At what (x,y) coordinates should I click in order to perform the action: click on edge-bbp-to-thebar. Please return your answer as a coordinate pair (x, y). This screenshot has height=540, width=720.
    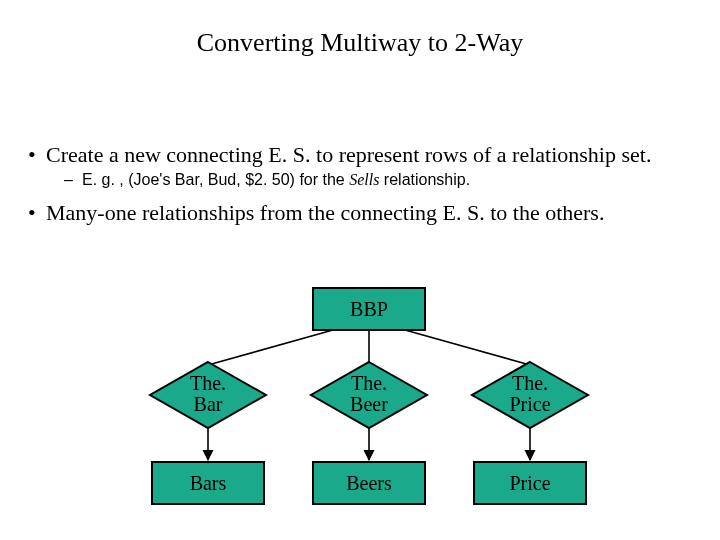
    Looking at the image, I should click on (270, 348).